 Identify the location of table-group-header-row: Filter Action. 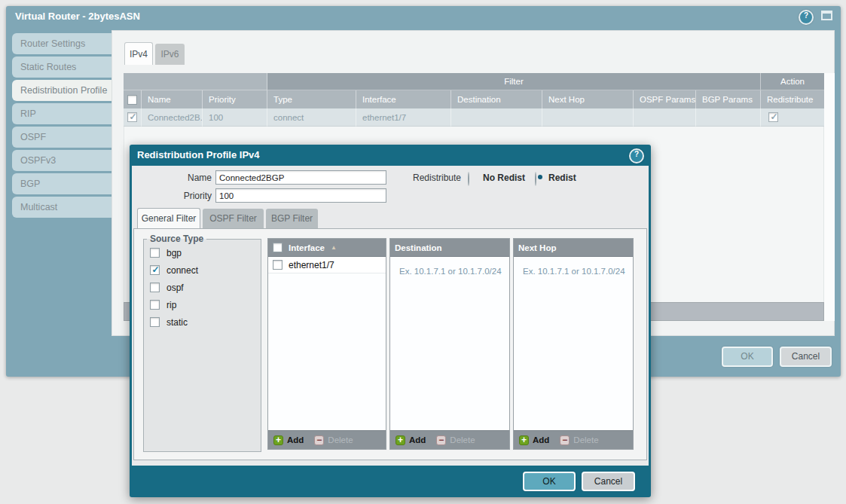
(474, 81).